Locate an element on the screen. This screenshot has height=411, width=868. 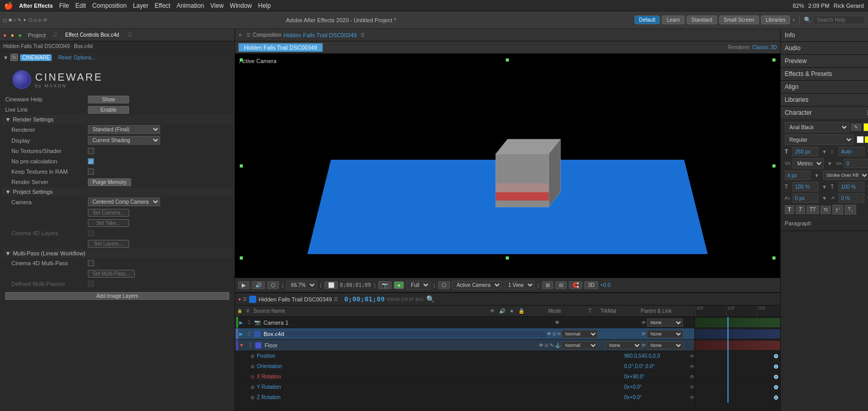
vt-region: ⬡ is located at coordinates (444, 285).